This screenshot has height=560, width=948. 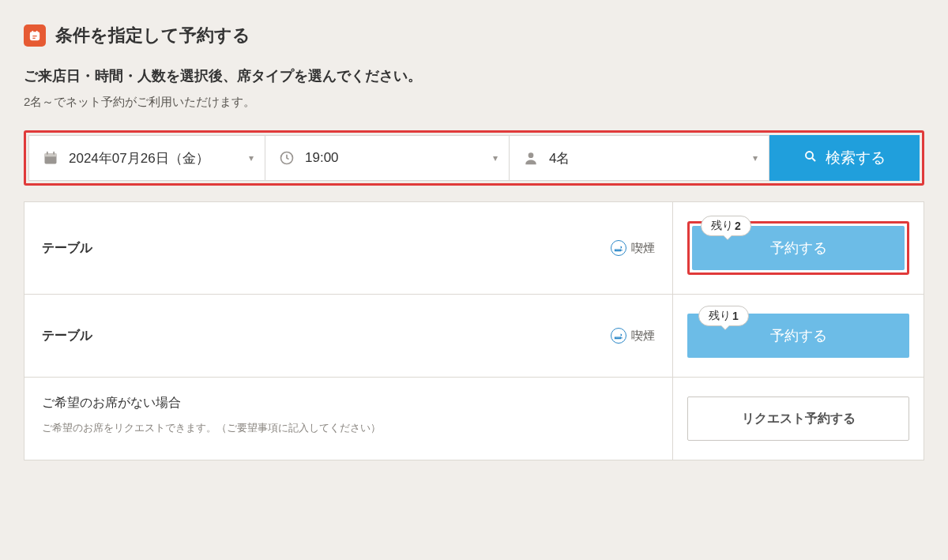 What do you see at coordinates (139, 158) in the screenshot?
I see `date-value: 2024年07月26日（金）` at bounding box center [139, 158].